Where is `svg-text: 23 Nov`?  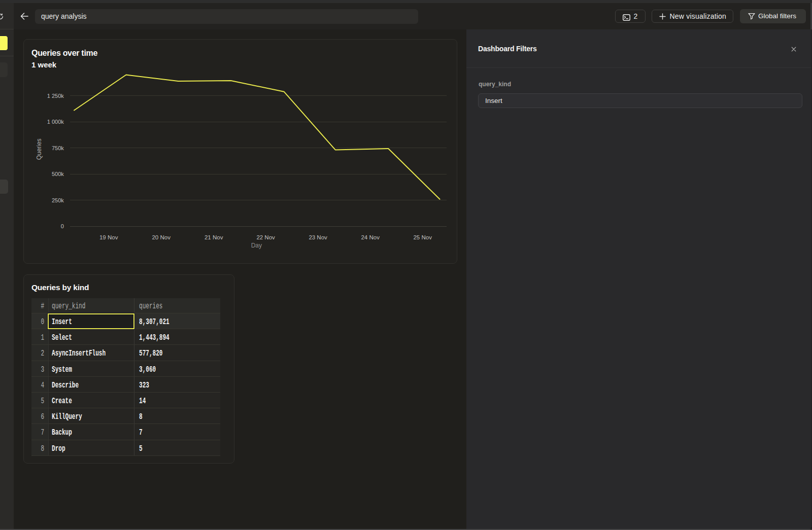 svg-text: 23 Nov is located at coordinates (318, 237).